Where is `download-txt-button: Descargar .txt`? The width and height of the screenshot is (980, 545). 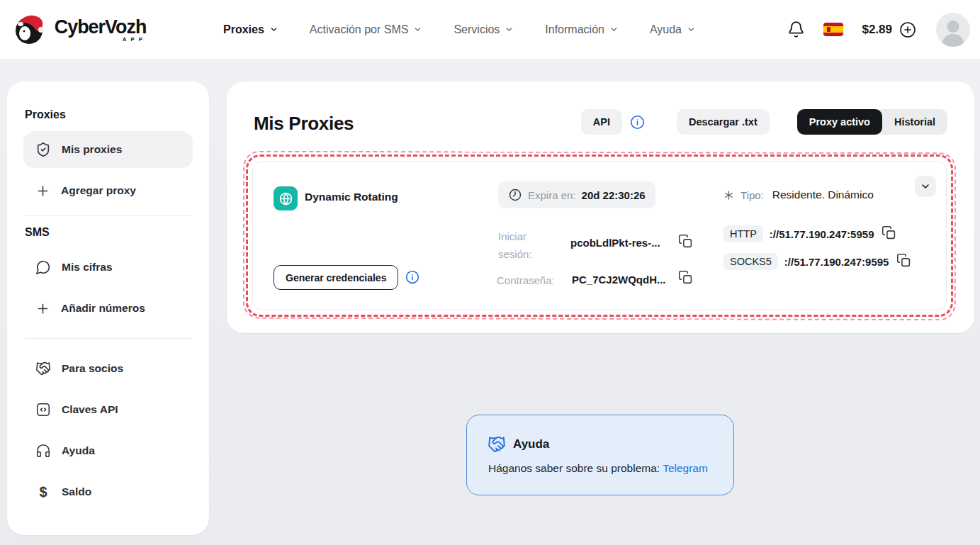 download-txt-button: Descargar .txt is located at coordinates (723, 122).